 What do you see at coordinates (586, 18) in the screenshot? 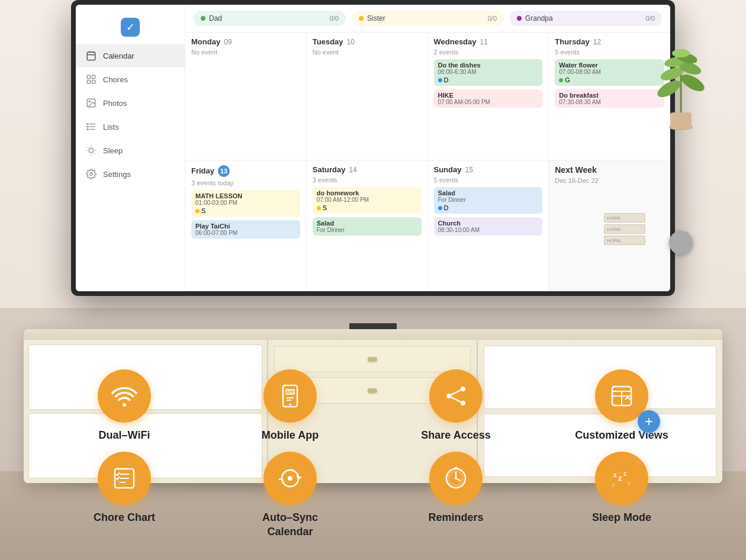
I see `member-chip-grandpa: Grandpa 0/0` at bounding box center [586, 18].